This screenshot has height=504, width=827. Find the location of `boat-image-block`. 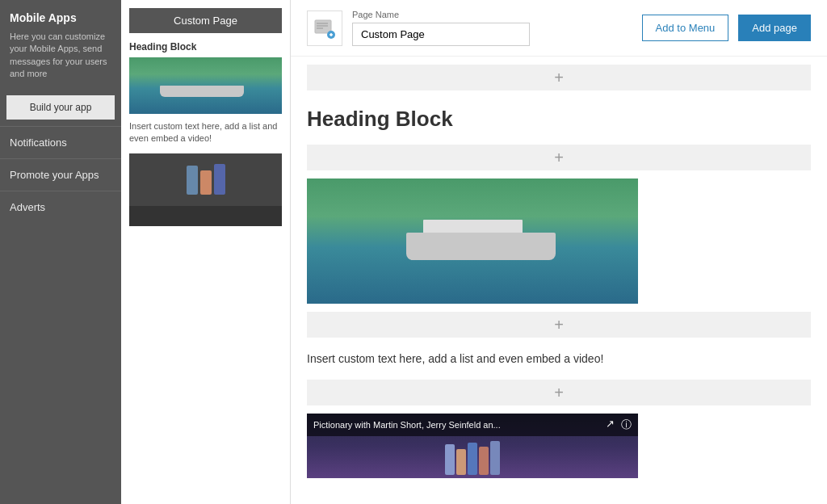

boat-image-block is located at coordinates (472, 241).